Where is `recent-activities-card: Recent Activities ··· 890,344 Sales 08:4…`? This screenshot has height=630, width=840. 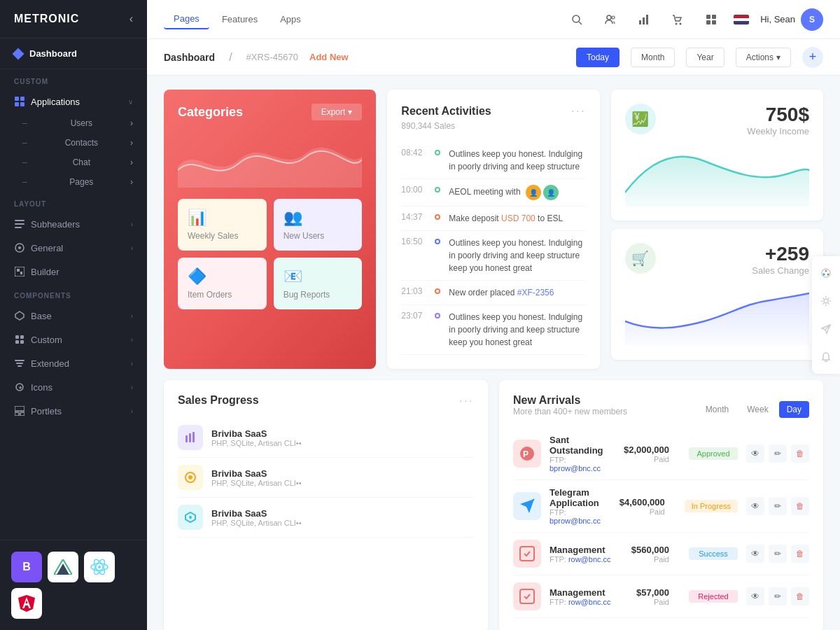
recent-activities-card: Recent Activities ··· 890,344 Sales 08:4… is located at coordinates (493, 230).